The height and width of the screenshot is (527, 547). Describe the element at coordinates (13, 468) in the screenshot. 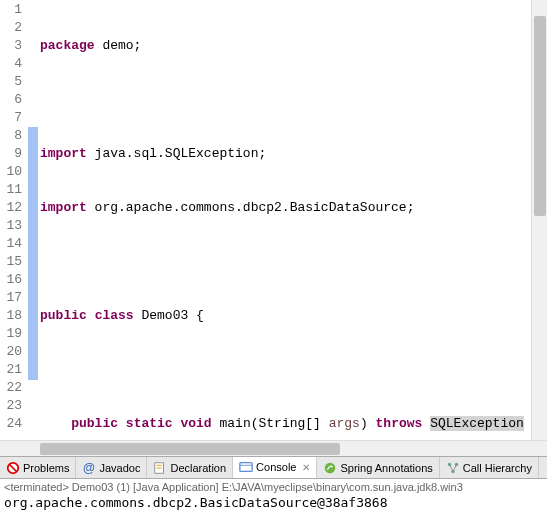

I see `problems-icon` at that location.